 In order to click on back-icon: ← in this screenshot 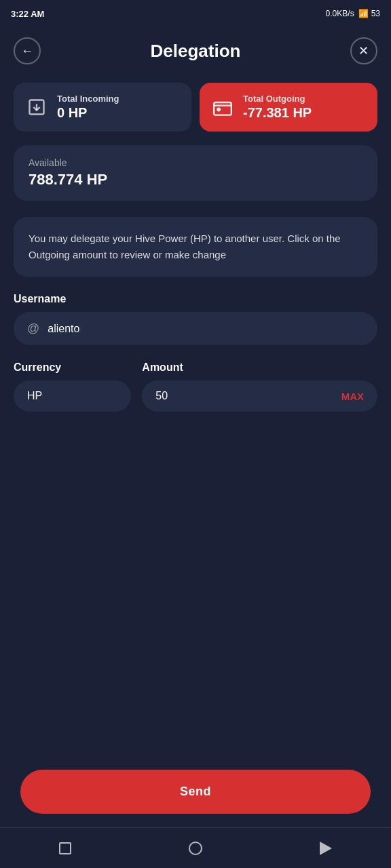, I will do `click(27, 52)`.